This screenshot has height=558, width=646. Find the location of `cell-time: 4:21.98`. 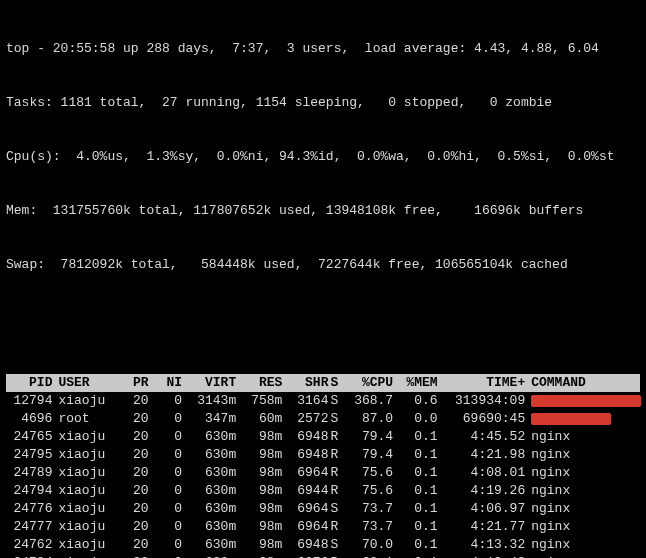

cell-time: 4:21.98 is located at coordinates (488, 455).